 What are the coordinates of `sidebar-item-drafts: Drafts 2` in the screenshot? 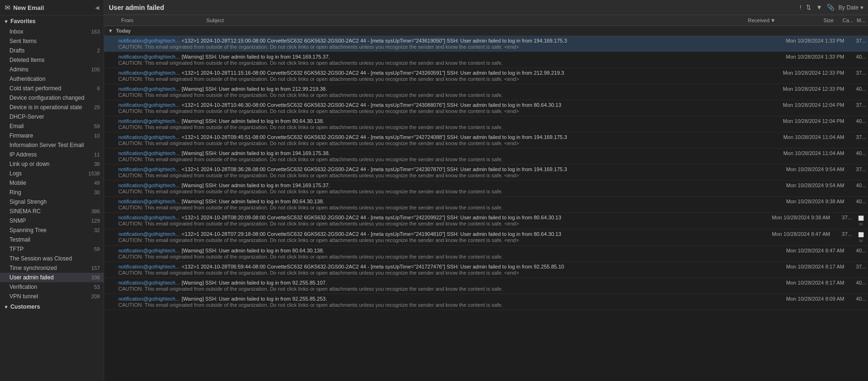 It's located at (52, 51).